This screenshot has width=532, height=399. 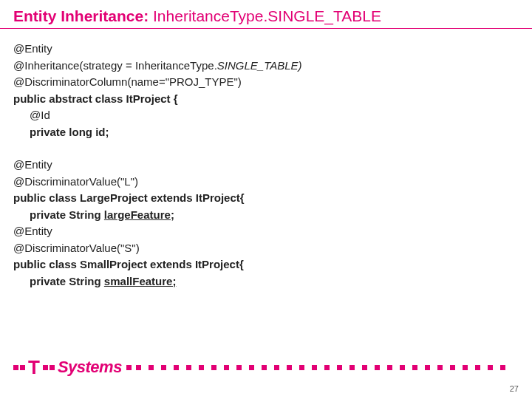 I want to click on footer: T Systems, so click(x=266, y=367).